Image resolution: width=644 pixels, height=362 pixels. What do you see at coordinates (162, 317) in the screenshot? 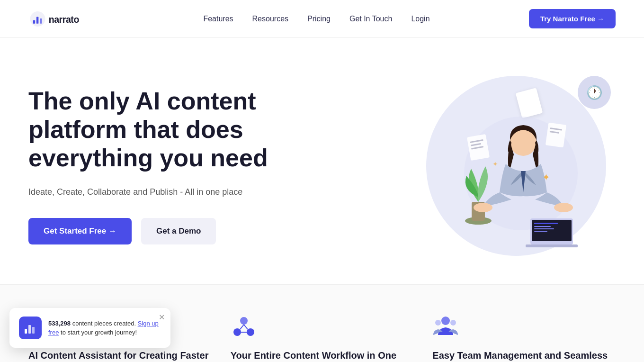
I see `toast-close-button: ✕` at bounding box center [162, 317].